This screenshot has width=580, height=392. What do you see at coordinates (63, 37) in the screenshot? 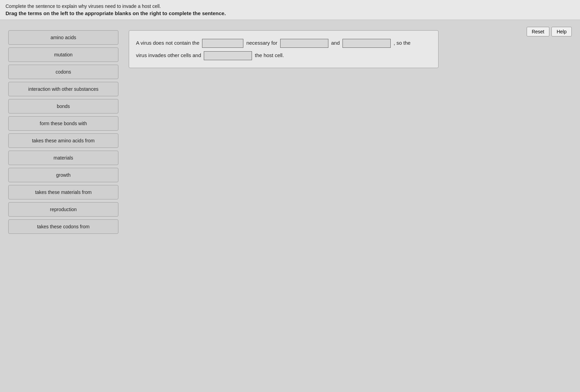
I see `term-amino-acids: amino acids` at bounding box center [63, 37].